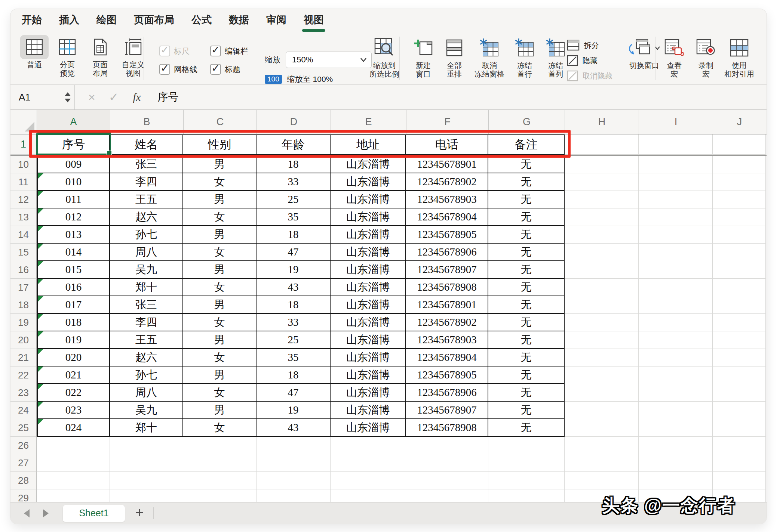 This screenshot has width=777, height=532. I want to click on ribbon-tab-4: 页面布局, so click(154, 21).